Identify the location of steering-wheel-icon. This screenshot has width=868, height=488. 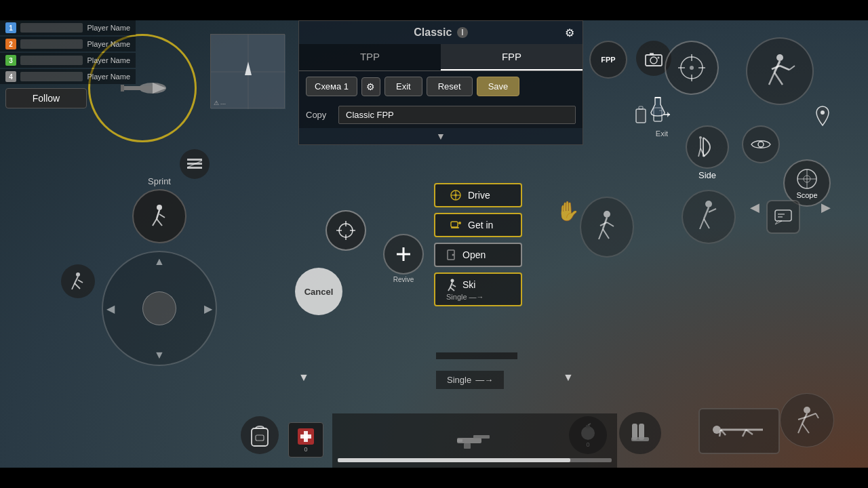
(456, 195).